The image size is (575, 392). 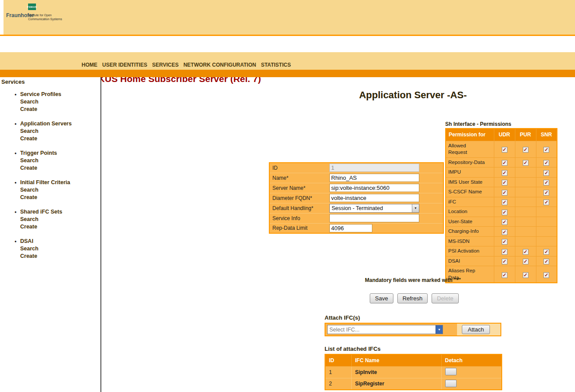 I want to click on attach-button: Attach, so click(x=476, y=330).